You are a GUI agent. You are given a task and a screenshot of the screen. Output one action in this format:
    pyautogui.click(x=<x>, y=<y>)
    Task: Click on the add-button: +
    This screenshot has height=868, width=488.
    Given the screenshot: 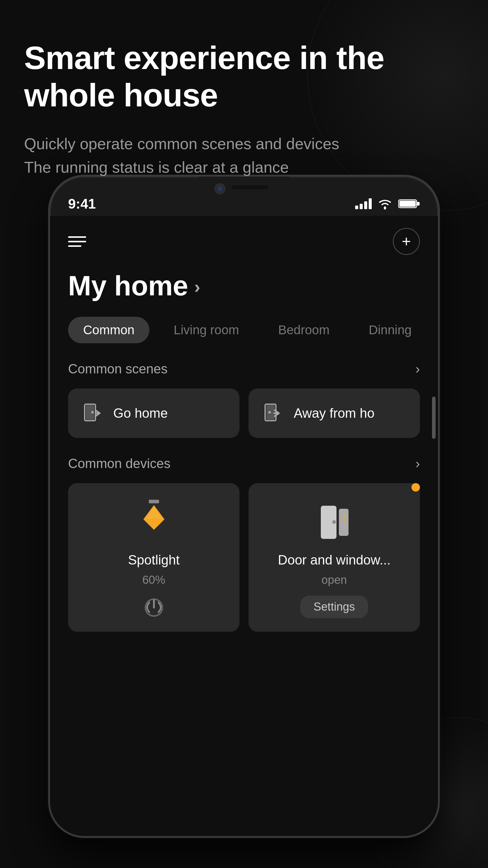 What is the action you would take?
    pyautogui.click(x=406, y=241)
    